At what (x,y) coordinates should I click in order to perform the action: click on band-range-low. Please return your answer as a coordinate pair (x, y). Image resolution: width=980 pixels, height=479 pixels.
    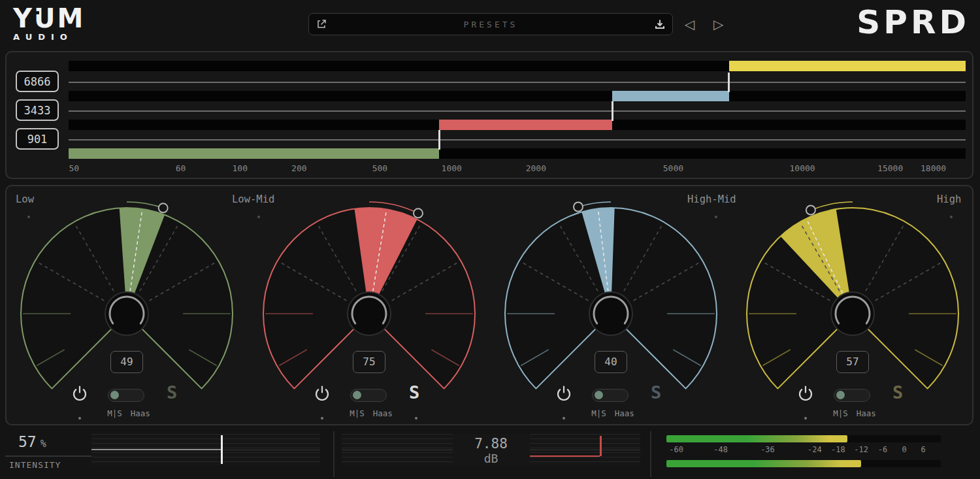
    Looking at the image, I should click on (253, 154).